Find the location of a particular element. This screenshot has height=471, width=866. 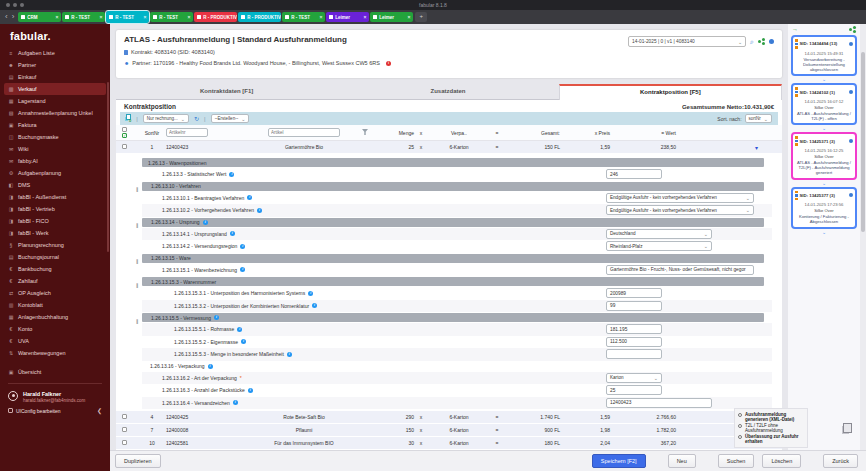

detail-section-header: 1.26.13.15 - Ware is located at coordinates (453, 258).